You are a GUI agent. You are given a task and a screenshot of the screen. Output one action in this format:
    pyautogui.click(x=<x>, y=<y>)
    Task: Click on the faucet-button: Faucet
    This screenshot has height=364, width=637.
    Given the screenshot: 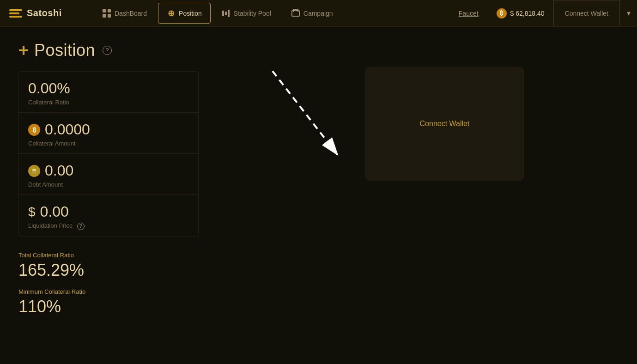 What is the action you would take?
    pyautogui.click(x=468, y=13)
    